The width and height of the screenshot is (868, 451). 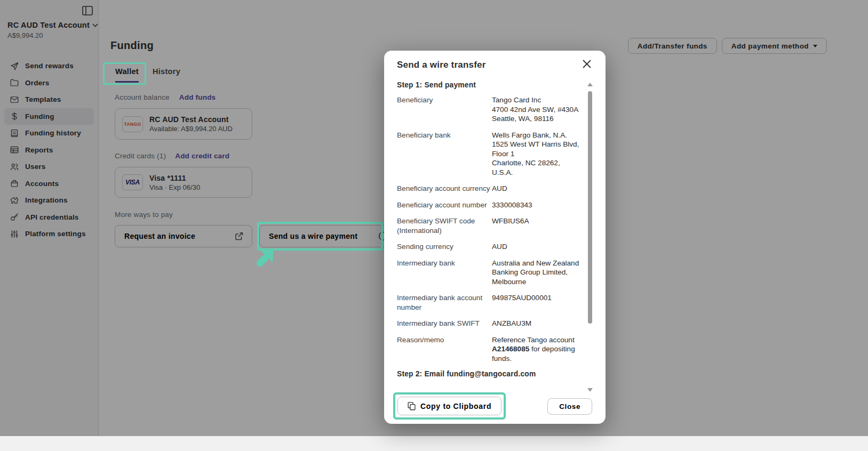 I want to click on wire-detail-row: BeneficiaryTango Card Inc 4700 42nd Ave …, so click(x=488, y=110).